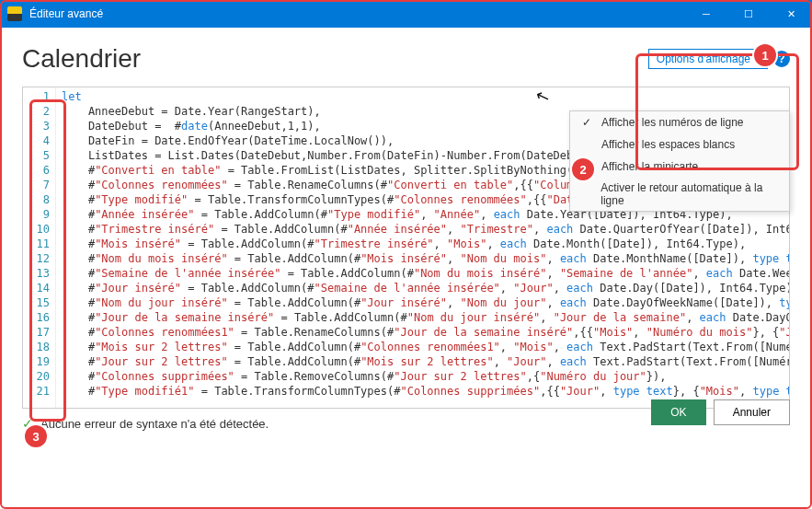  I want to click on dropdown-item-label: Afficher les espaces blancs, so click(668, 145).